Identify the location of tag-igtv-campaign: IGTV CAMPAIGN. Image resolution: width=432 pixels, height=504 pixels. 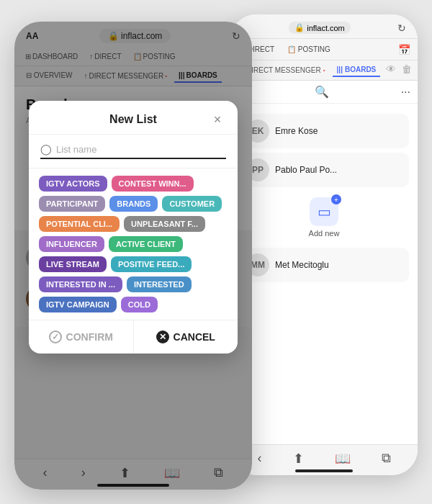
(78, 305).